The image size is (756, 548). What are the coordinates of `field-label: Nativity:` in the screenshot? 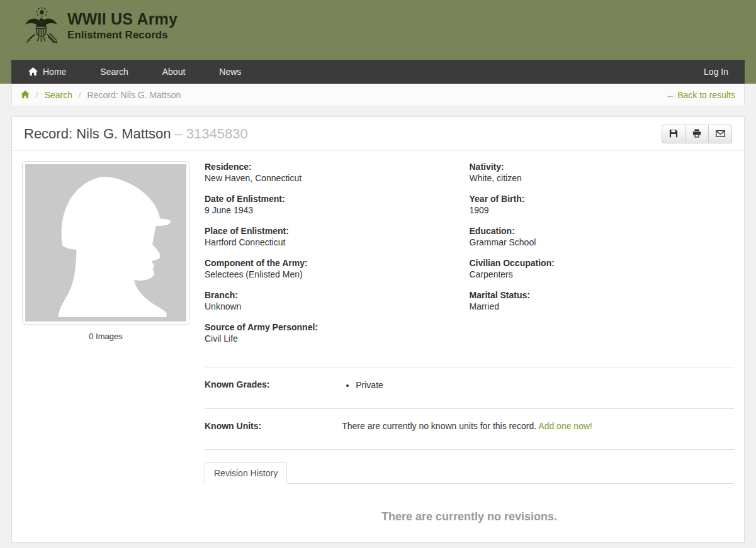 It's located at (599, 167).